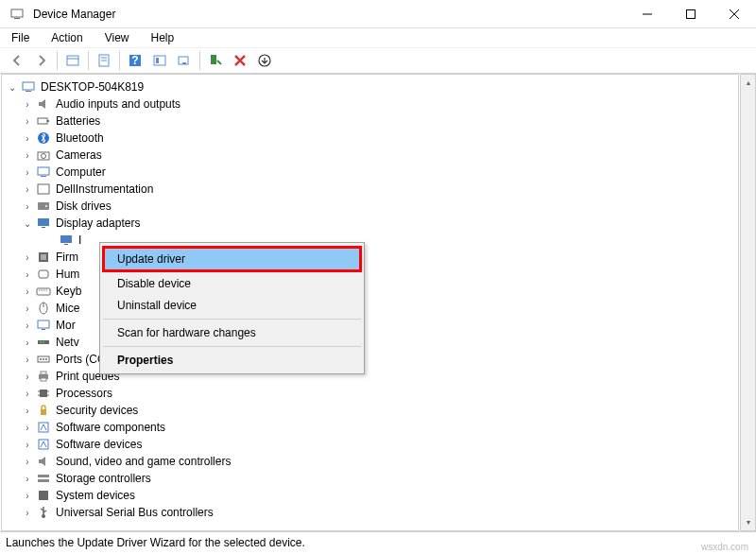  Describe the element at coordinates (43, 223) in the screenshot. I see `display-icon` at that location.